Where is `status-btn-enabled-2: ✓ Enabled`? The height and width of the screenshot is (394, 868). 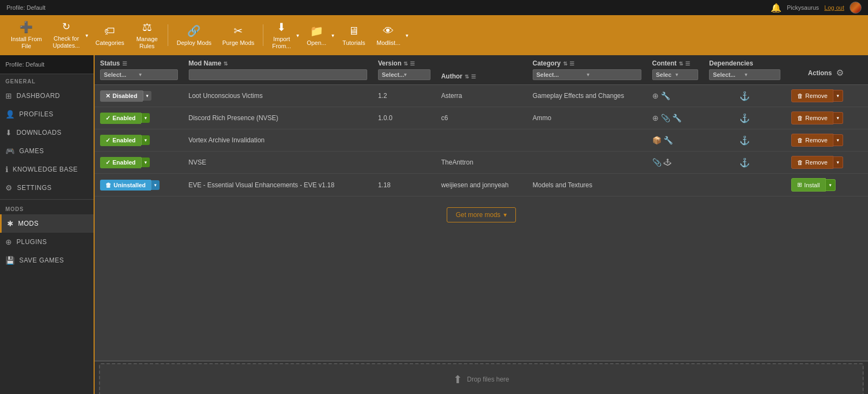 status-btn-enabled-2: ✓ Enabled is located at coordinates (121, 118).